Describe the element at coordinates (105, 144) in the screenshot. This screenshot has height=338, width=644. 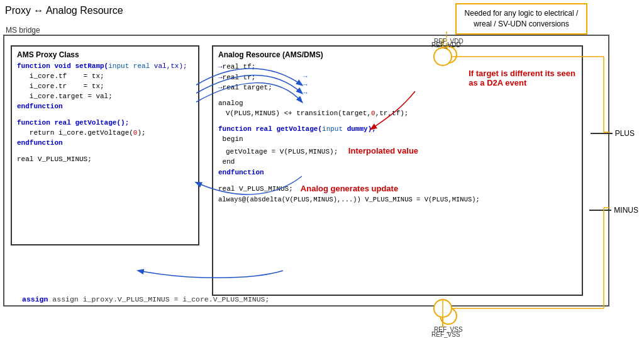
I see `code-line-8: endfunction` at that location.